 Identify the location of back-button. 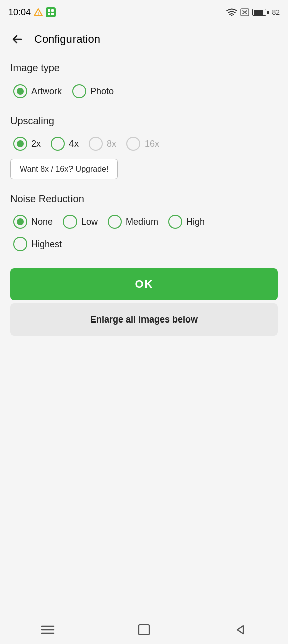
(17, 39).